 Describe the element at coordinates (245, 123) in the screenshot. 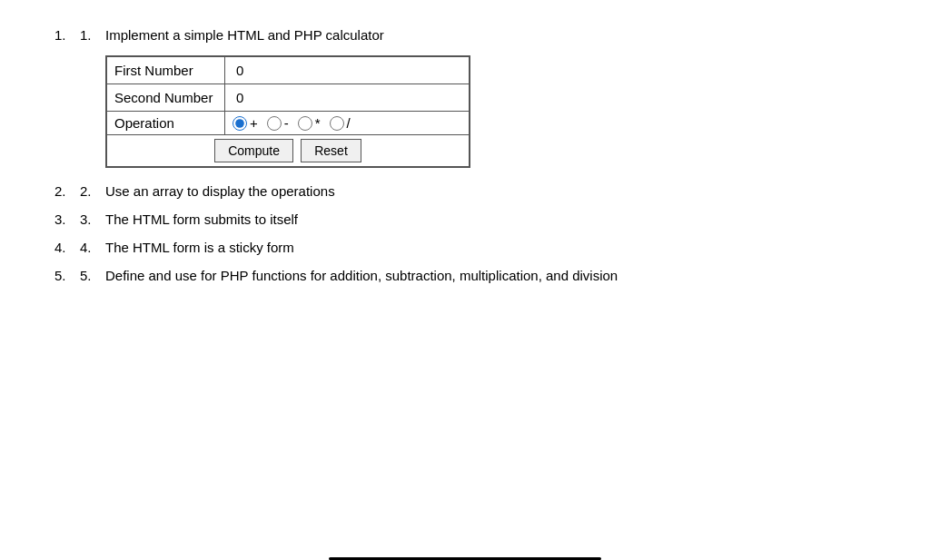

I see `radio-add-label: +` at that location.